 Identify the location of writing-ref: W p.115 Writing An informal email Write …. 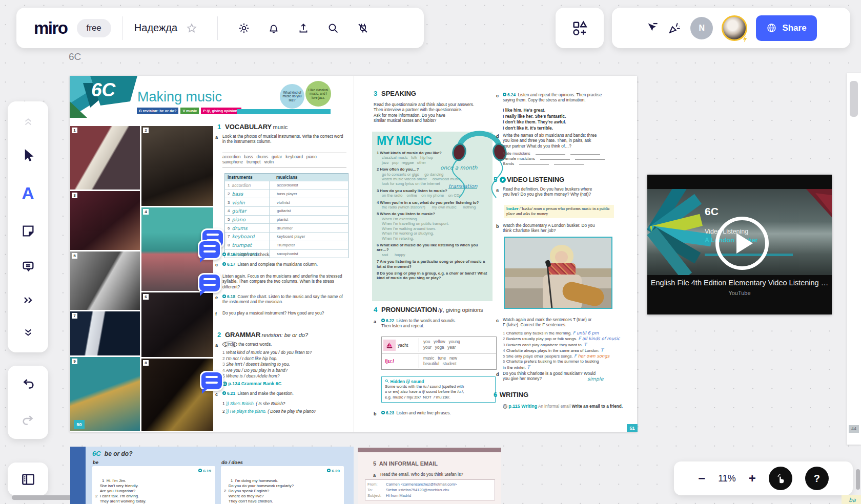
(567, 407).